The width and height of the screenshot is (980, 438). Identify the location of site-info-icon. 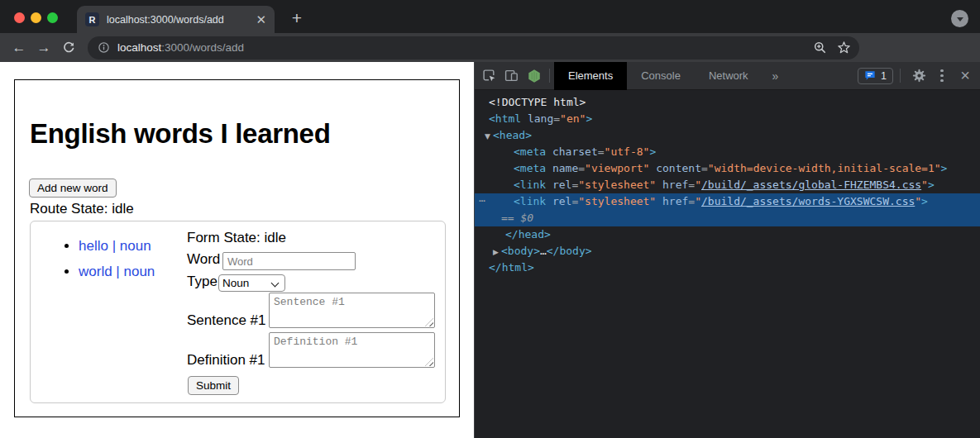
(104, 48).